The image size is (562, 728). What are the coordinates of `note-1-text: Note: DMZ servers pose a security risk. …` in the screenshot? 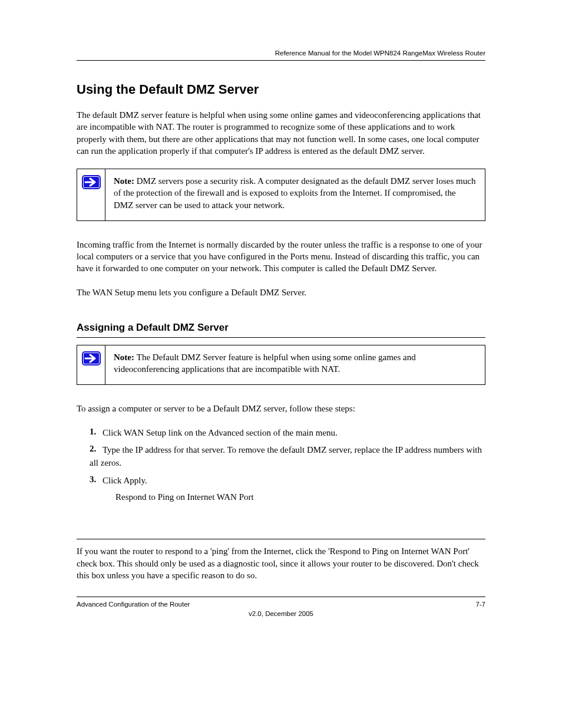 It's located at (295, 195).